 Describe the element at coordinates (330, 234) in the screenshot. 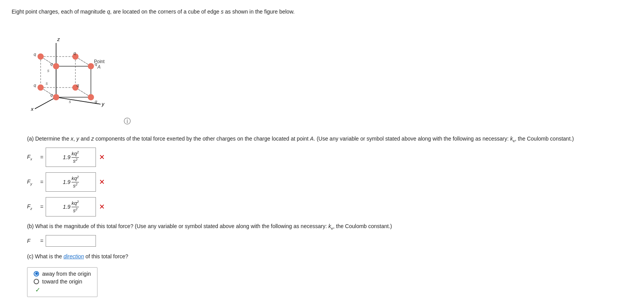

I see `part-b-section: (b) What is the magnitude of this total …` at that location.